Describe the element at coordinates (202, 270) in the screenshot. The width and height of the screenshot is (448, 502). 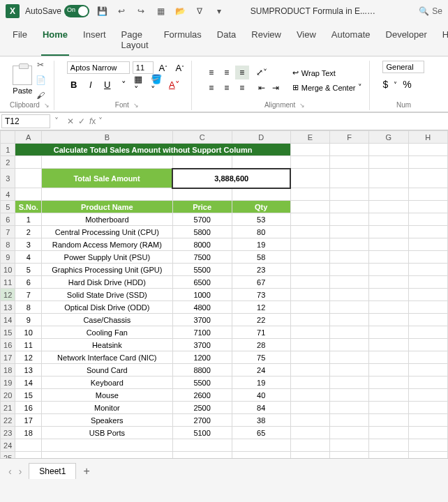
I see `data-cell: 5500` at that location.